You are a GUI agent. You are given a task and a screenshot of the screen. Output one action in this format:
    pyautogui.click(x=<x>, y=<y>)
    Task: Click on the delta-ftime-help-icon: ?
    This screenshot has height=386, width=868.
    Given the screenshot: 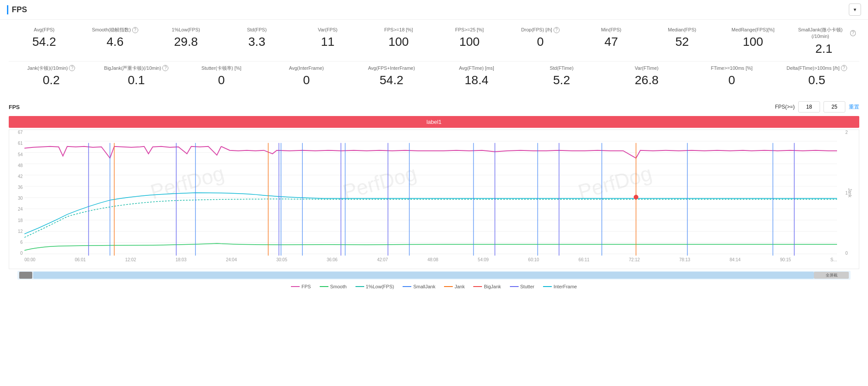 What is the action you would take?
    pyautogui.click(x=844, y=68)
    